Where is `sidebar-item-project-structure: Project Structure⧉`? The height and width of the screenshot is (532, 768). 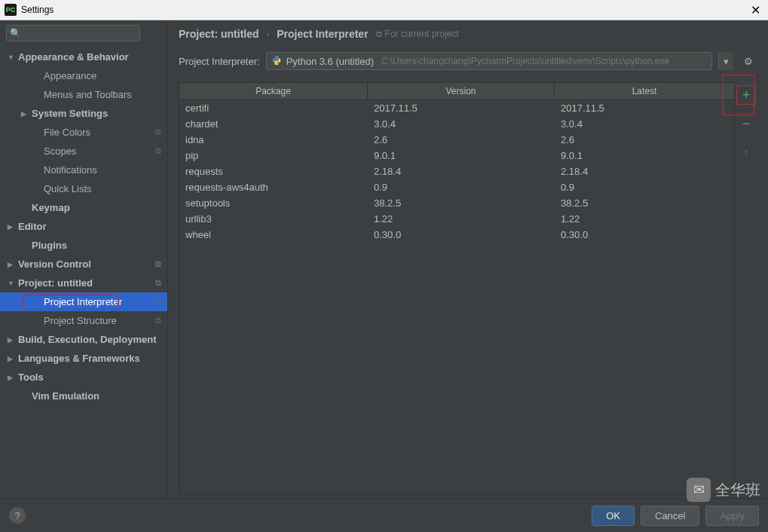
sidebar-item-project-structure: Project Structure⧉ is located at coordinates (84, 321).